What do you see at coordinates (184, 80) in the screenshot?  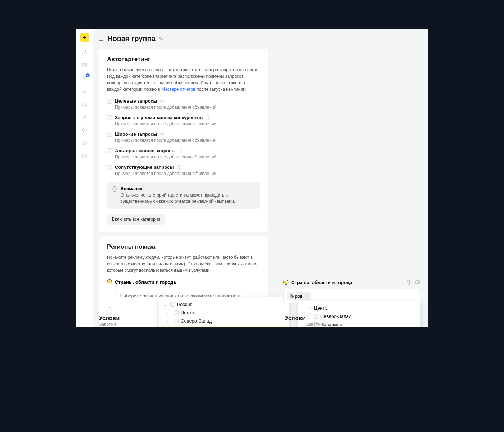 I see `autotarget-desc: Показ объявлений на основе автоматическо…` at bounding box center [184, 80].